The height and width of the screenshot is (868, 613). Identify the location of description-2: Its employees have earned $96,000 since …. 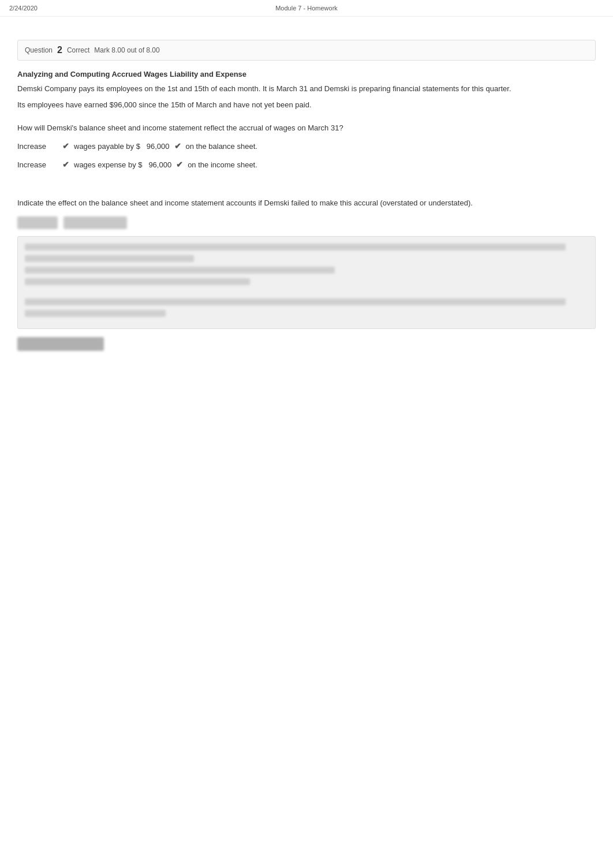
(306, 105).